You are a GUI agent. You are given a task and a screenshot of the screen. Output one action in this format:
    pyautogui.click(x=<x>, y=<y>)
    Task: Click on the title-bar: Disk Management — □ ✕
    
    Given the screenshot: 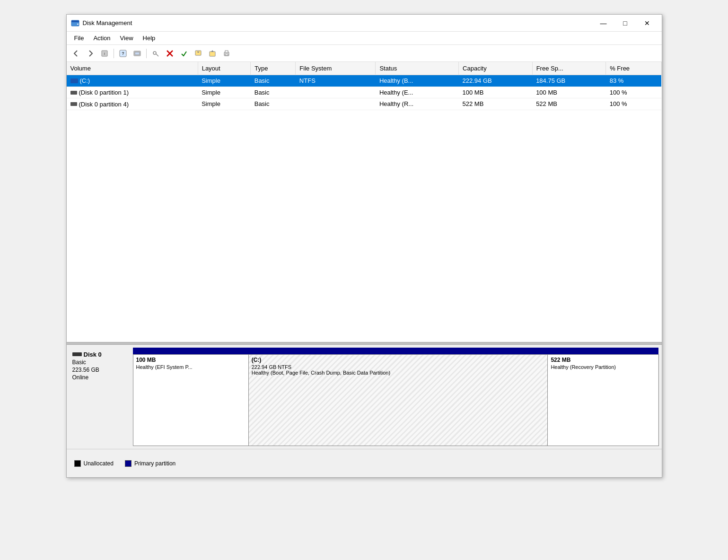 What is the action you would take?
    pyautogui.click(x=364, y=23)
    